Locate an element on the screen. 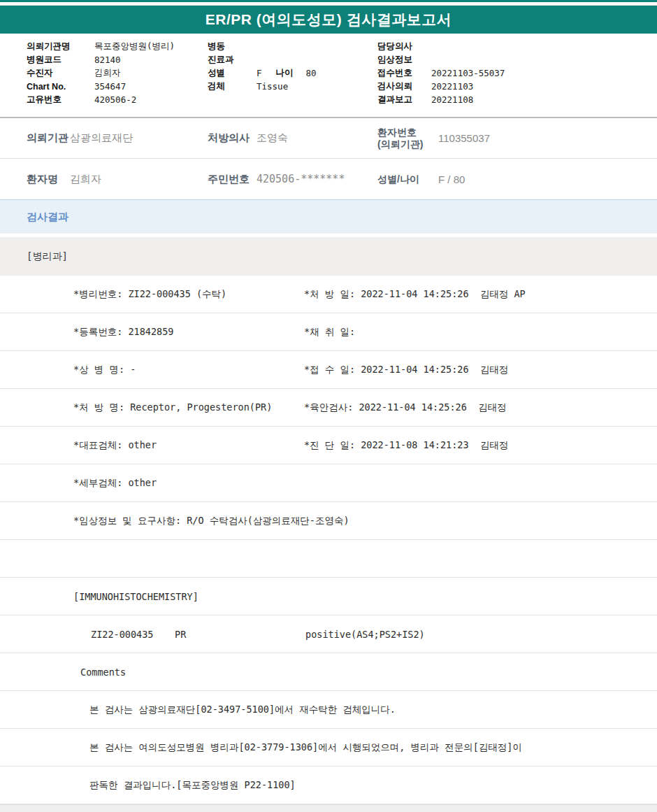 This screenshot has width=657, height=812. resident-number-cell: 주민번호 420506-******* is located at coordinates (292, 179).